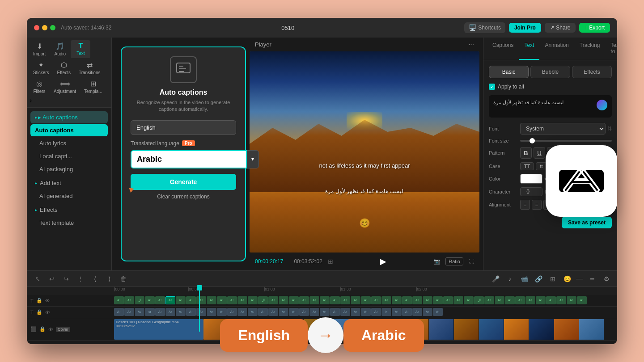  What do you see at coordinates (69, 169) in the screenshot?
I see `sidebar-item-ai-packaging: AI packaging` at bounding box center [69, 169].